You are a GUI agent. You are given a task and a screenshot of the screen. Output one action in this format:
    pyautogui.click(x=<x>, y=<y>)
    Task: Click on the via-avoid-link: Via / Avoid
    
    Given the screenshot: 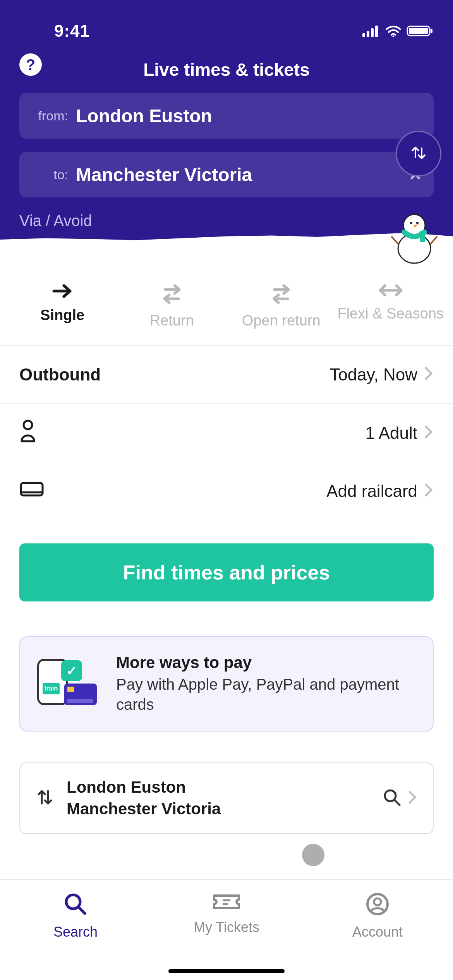 What is the action you would take?
    pyautogui.click(x=226, y=220)
    